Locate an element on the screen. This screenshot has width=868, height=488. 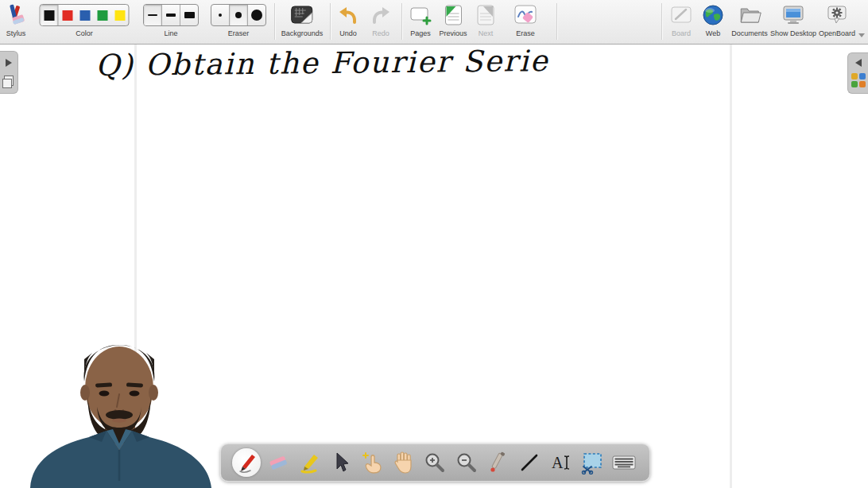
documents-label: Documents is located at coordinates (750, 33).